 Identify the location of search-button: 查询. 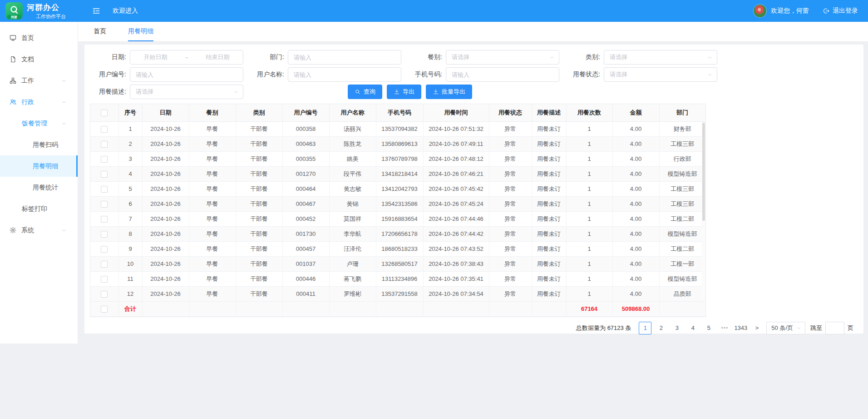
(365, 92).